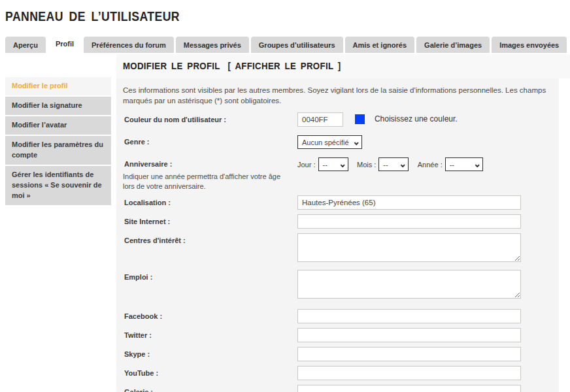 This screenshot has height=392, width=570. What do you see at coordinates (210, 353) in the screenshot?
I see `skype-label: Skype :` at bounding box center [210, 353].